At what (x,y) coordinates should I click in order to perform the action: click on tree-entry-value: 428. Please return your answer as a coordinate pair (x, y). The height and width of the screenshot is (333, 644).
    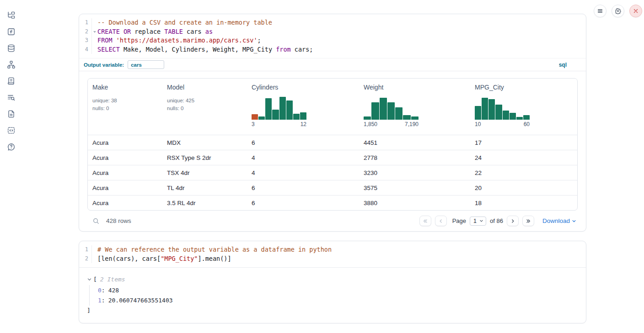
    Looking at the image, I should click on (113, 291).